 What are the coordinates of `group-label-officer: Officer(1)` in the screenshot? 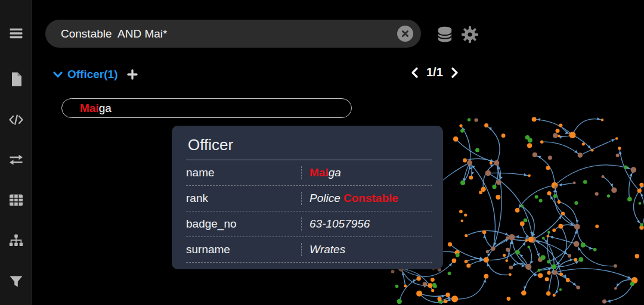 It's located at (92, 74).